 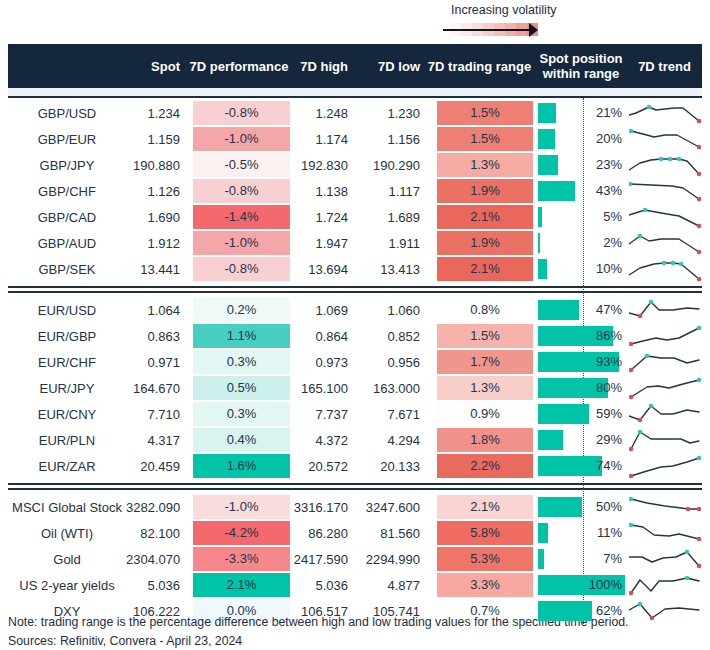 What do you see at coordinates (355, 507) in the screenshot?
I see `table-row: MSCI Global Stock 3282.090 -1.0% 3316.17…` at bounding box center [355, 507].